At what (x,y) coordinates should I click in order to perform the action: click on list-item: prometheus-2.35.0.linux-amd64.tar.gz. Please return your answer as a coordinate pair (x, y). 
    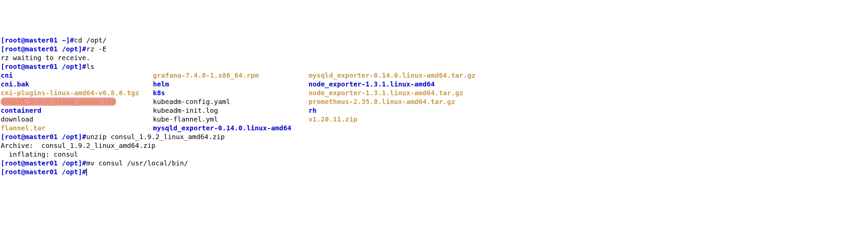
    Looking at the image, I should click on (392, 102).